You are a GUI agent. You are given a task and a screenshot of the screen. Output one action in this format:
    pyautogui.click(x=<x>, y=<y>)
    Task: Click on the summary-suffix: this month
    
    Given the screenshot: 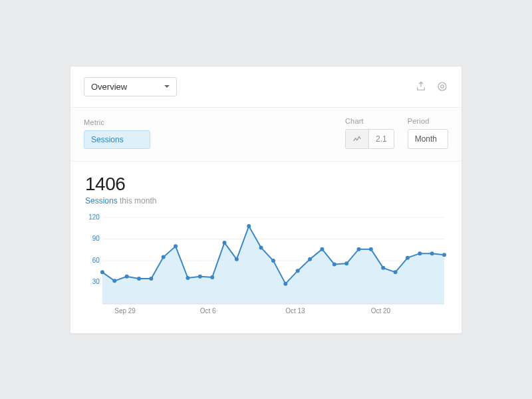 What is the action you would take?
    pyautogui.click(x=137, y=201)
    